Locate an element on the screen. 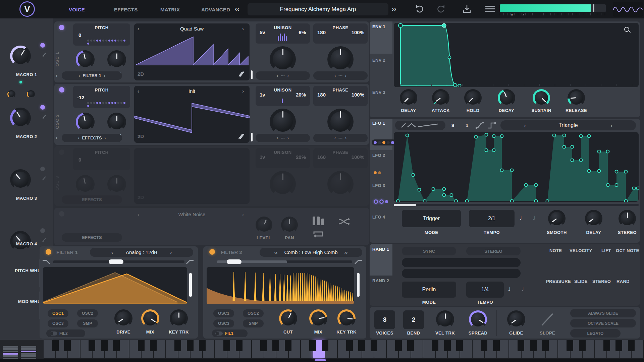  mod-source-note: NOTE is located at coordinates (555, 251).